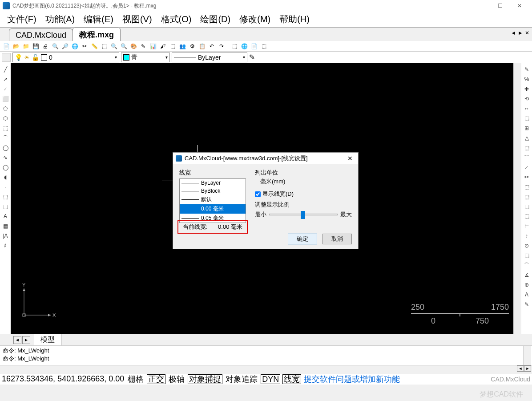 This screenshot has height=401, width=532. Describe the element at coordinates (5, 158) in the screenshot. I see `draw-tool-icon: ∿` at that location.